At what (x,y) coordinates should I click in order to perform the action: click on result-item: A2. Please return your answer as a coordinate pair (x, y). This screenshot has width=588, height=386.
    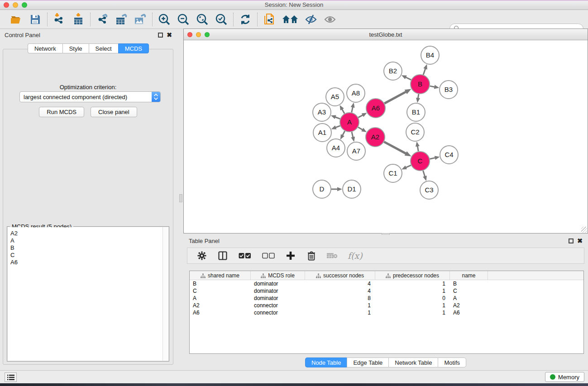
    Looking at the image, I should click on (90, 234).